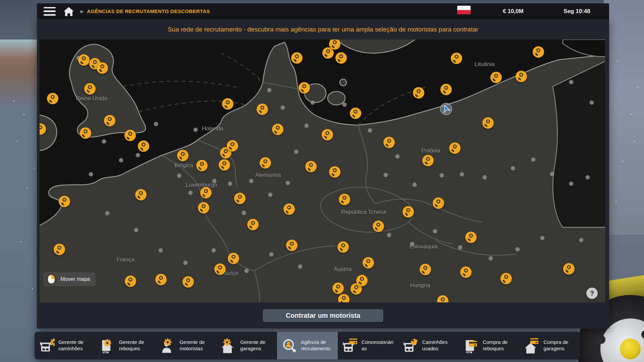 Image resolution: width=644 pixels, height=362 pixels. Describe the element at coordinates (75, 279) in the screenshot. I see `move-map-label: Mover mapa` at that location.